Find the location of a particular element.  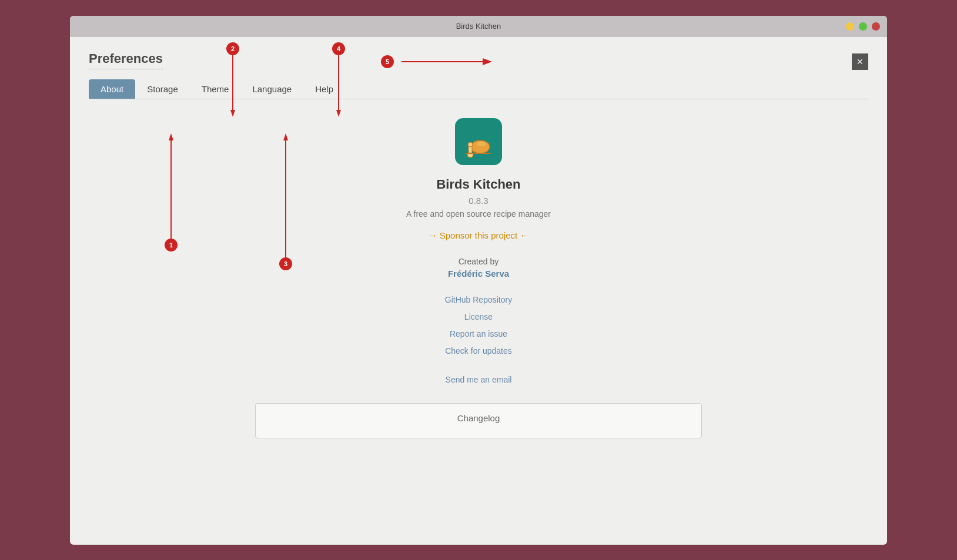

app-version: 0.8.3 is located at coordinates (478, 201).